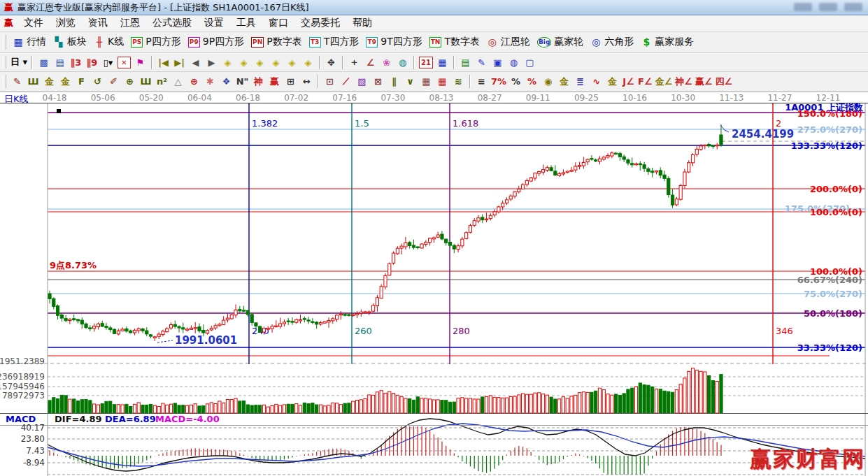 Image resolution: width=868 pixels, height=476 pixels. I want to click on 9t-square-button: T99T四方形, so click(394, 42).